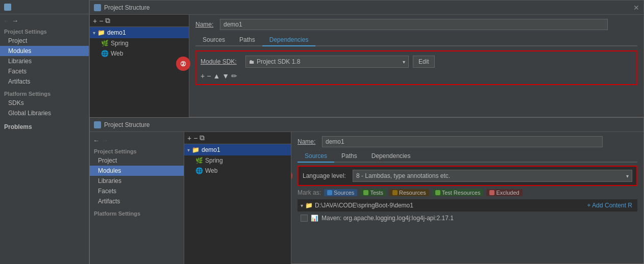  What do you see at coordinates (292, 176) in the screenshot?
I see `badge-1: ①` at bounding box center [292, 176].